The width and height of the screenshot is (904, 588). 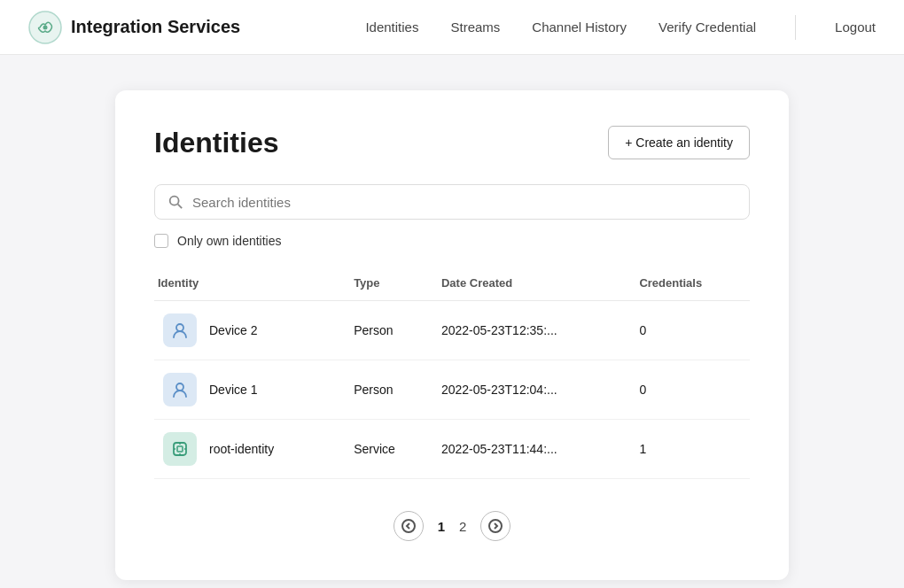 I want to click on brand-name: Integration Services, so click(x=156, y=27).